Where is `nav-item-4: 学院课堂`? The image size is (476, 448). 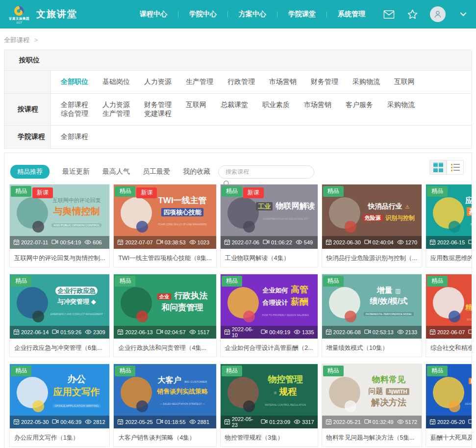 nav-item-4: 学院课堂 is located at coordinates (302, 14).